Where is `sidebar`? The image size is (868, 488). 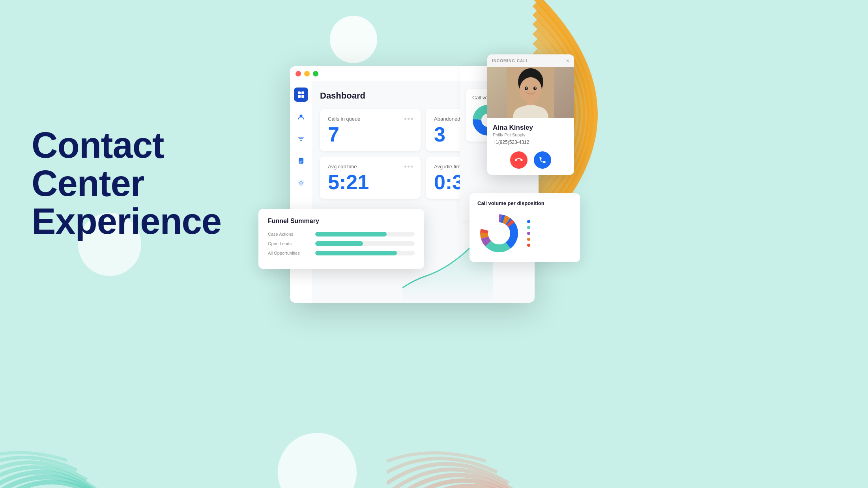 sidebar is located at coordinates (301, 192).